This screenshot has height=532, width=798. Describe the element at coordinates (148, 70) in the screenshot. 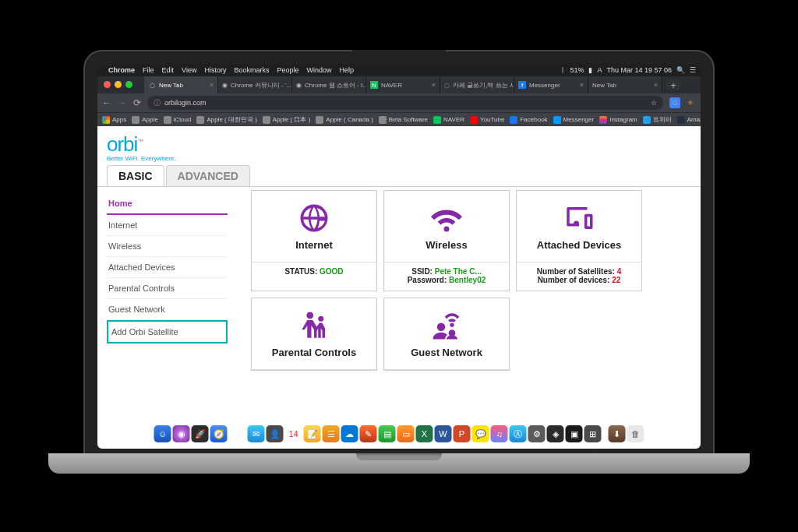

I see `menu-file: File` at that location.